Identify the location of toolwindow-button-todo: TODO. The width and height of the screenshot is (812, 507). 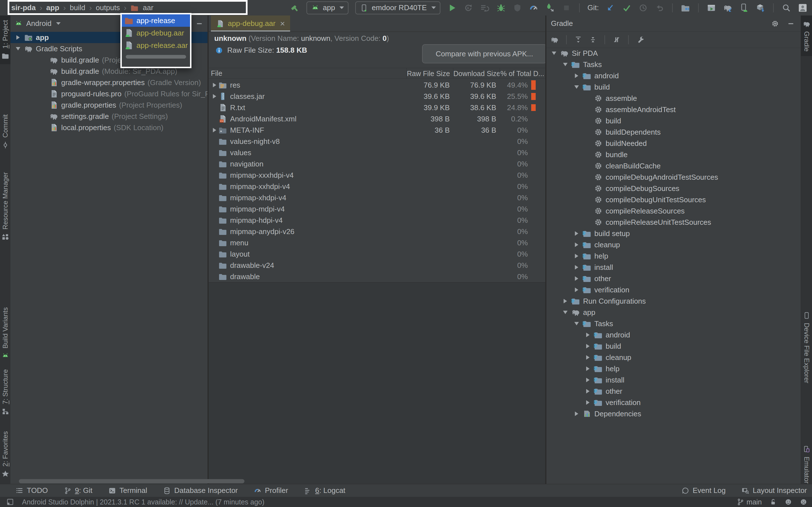
(32, 491).